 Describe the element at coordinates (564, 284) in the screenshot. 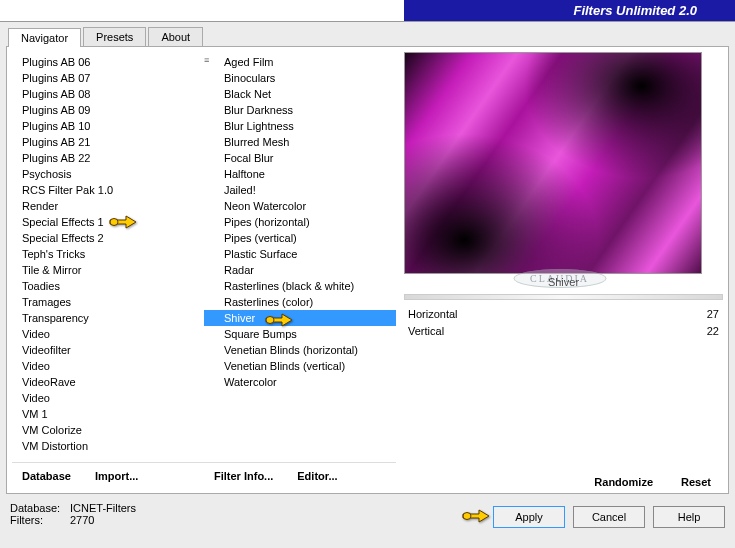

I see `preview-label: Shiver` at that location.